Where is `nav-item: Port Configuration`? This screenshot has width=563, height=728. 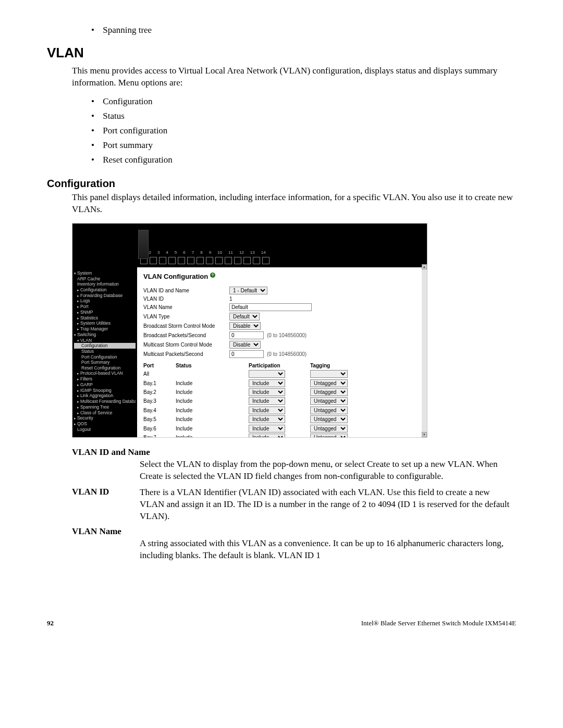
nav-item: Port Configuration is located at coordinates (105, 357).